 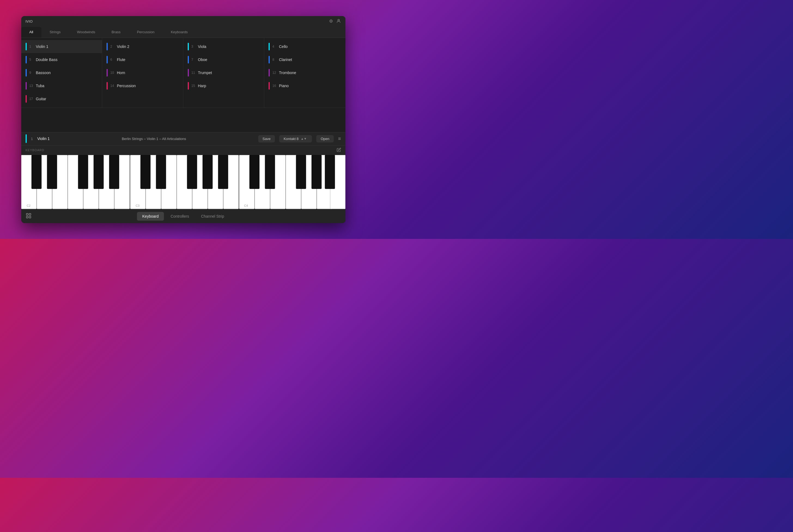 I want to click on tab-bar: All Strings Woodwinds Brass Percussion K…, so click(x=183, y=33).